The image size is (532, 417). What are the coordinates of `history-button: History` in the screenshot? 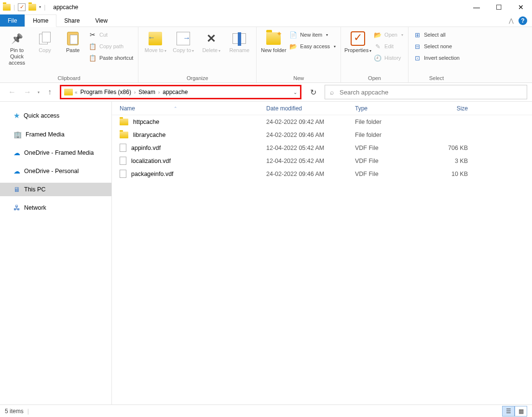 It's located at (389, 58).